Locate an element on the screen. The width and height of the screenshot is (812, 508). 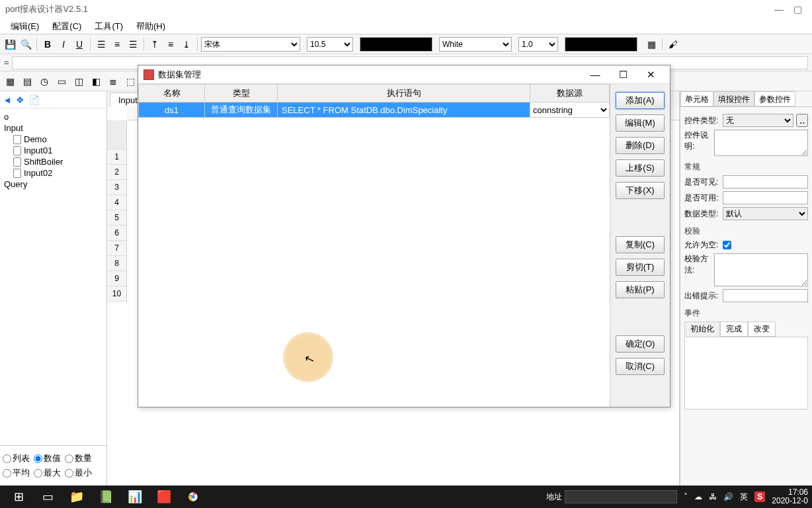
align-left-icon: ☰ is located at coordinates (101, 44).